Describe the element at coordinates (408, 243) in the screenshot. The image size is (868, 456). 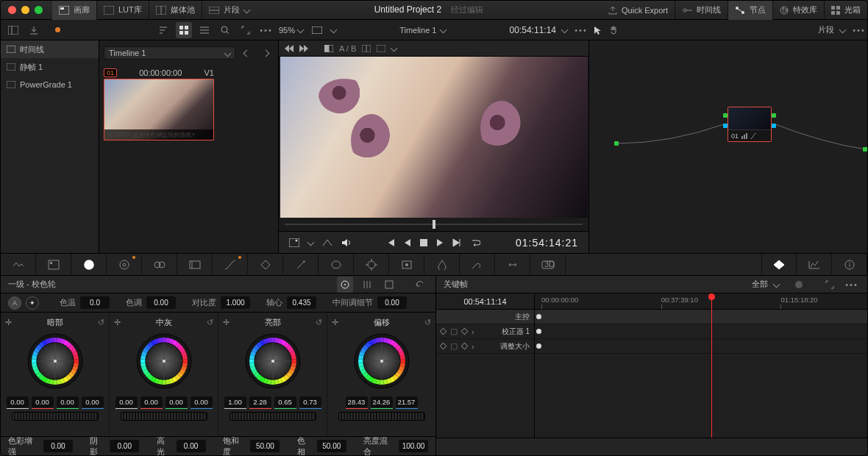
I see `prev-button` at that location.